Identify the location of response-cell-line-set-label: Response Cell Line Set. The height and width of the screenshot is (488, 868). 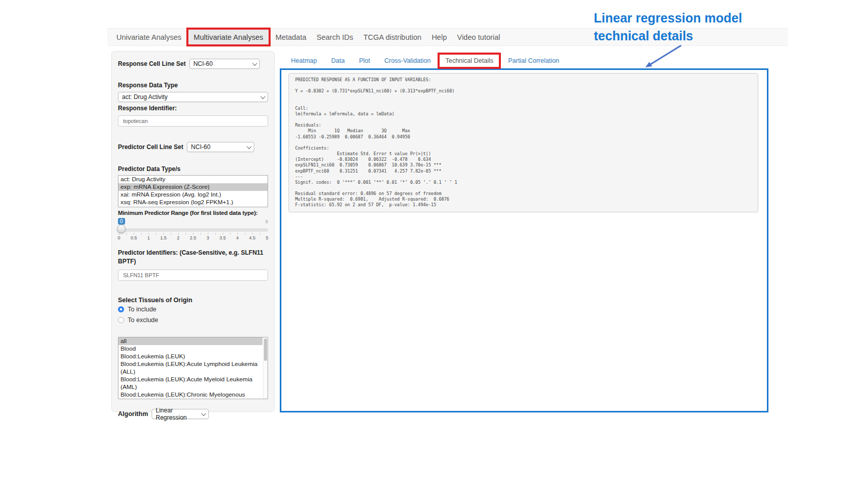
(152, 64).